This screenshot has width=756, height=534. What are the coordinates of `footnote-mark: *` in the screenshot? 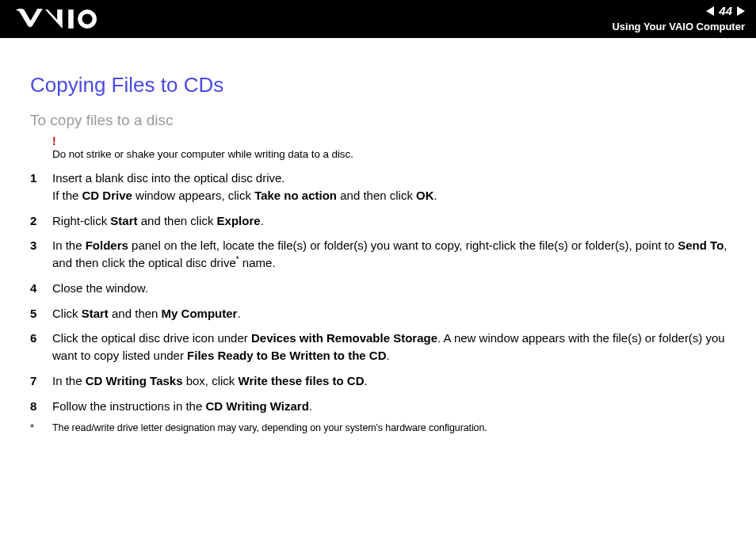 It's located at (41, 428).